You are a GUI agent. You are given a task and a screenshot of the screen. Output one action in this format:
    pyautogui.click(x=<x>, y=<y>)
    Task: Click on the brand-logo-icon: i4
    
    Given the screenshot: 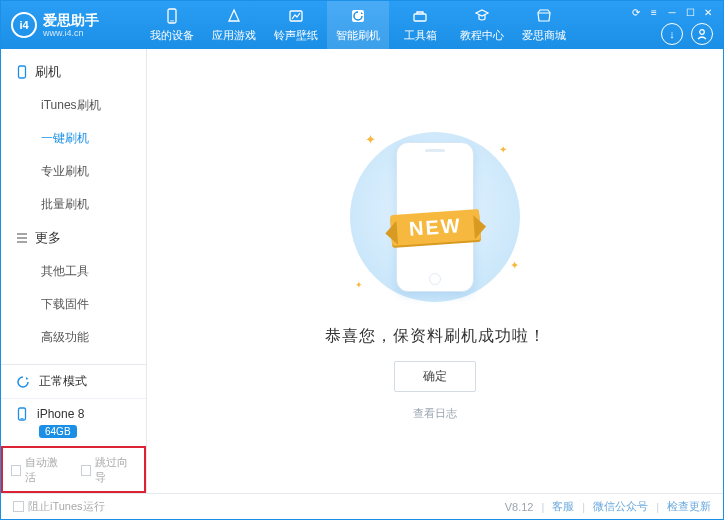 What is the action you would take?
    pyautogui.click(x=24, y=25)
    